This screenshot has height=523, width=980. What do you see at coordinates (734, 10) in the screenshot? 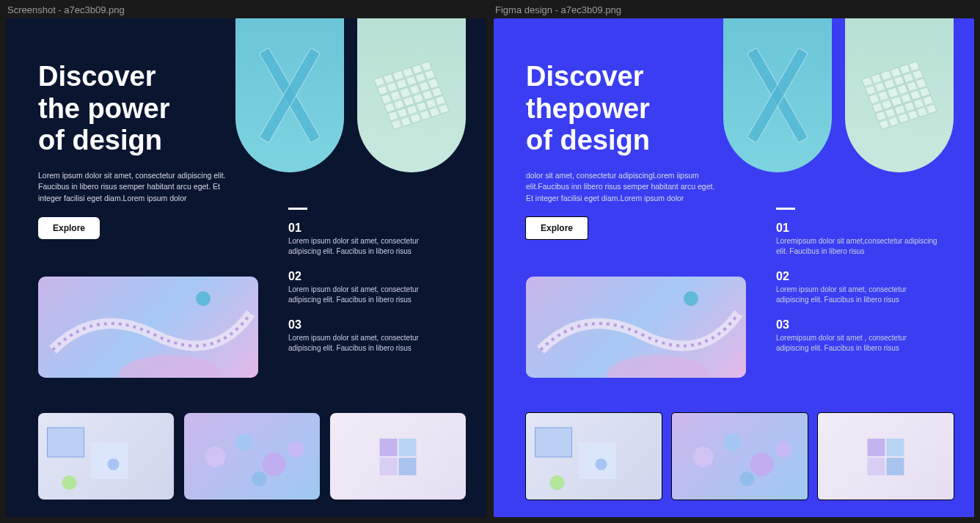
I see `figma-panel-label: Figma design - a7ec3b09.png` at bounding box center [734, 10].